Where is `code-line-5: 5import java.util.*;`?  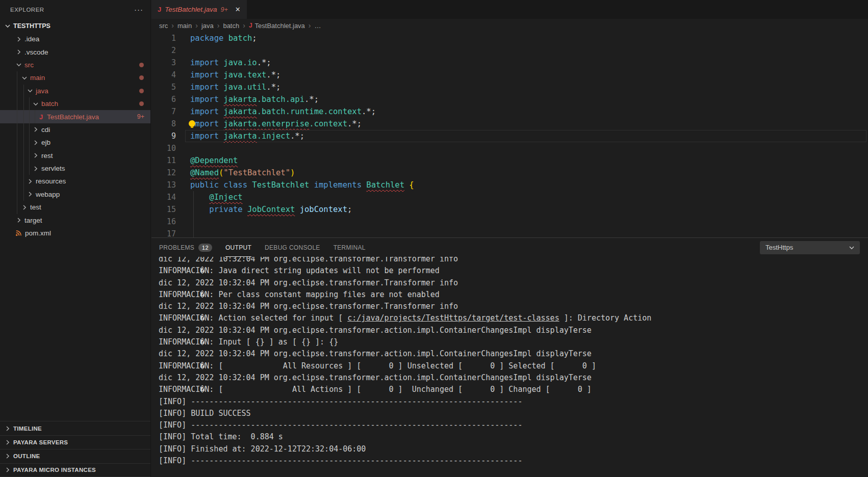
code-line-5: 5import java.util.*; is located at coordinates (510, 87).